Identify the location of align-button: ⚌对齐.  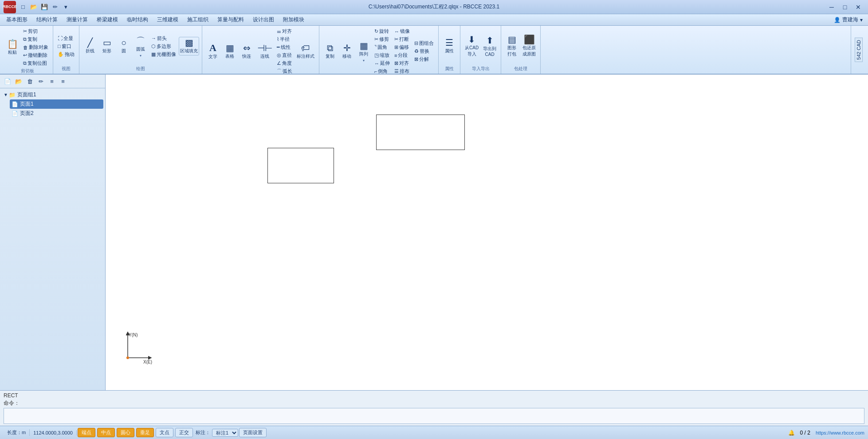
(285, 31).